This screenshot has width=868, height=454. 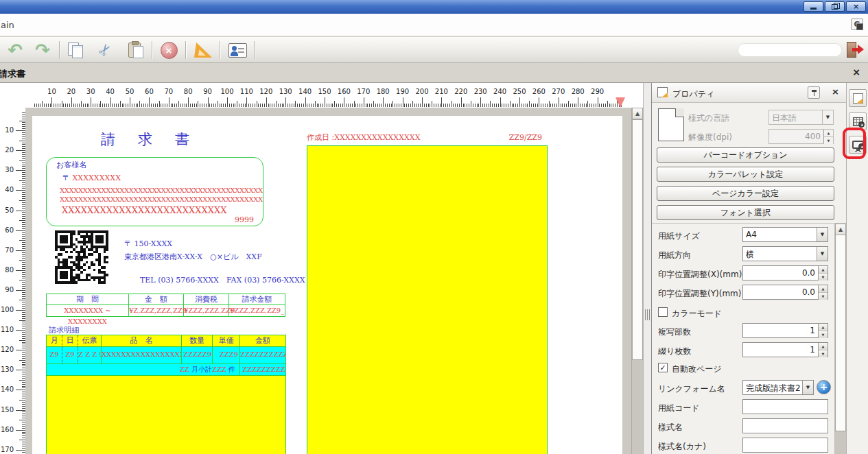 I want to click on orientation-select: 横 ▼, so click(x=785, y=254).